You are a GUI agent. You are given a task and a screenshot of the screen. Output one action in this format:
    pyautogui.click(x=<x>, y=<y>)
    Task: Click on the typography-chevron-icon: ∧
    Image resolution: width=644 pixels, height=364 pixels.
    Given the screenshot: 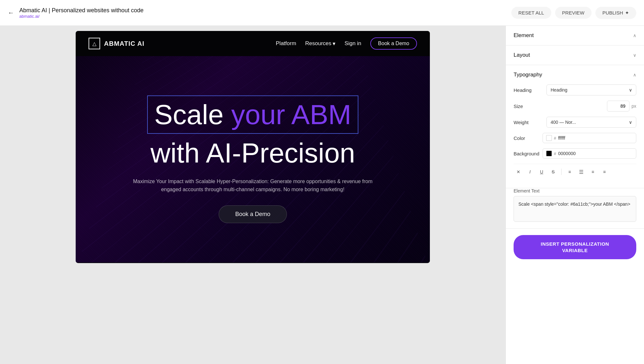 What is the action you would take?
    pyautogui.click(x=635, y=75)
    